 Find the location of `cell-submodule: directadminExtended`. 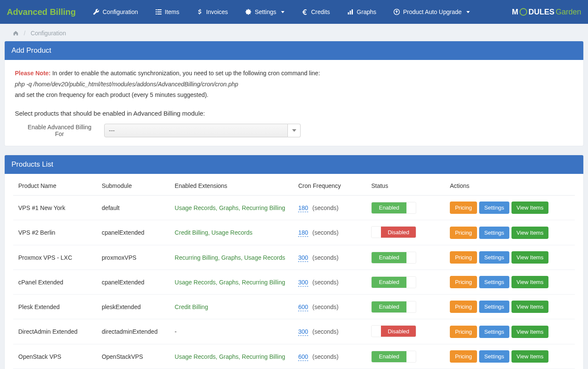

cell-submodule: directadminExtended is located at coordinates (134, 332).